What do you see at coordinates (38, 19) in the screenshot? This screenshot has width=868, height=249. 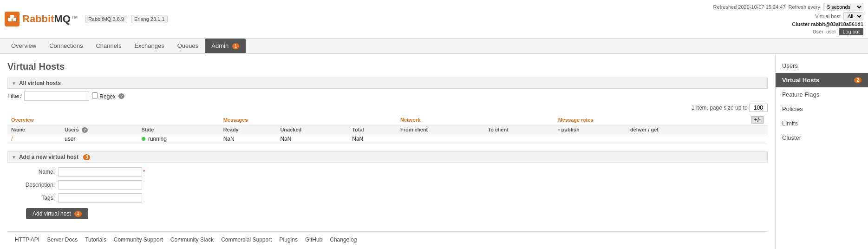 I see `logo-orange: Rabbit` at bounding box center [38, 19].